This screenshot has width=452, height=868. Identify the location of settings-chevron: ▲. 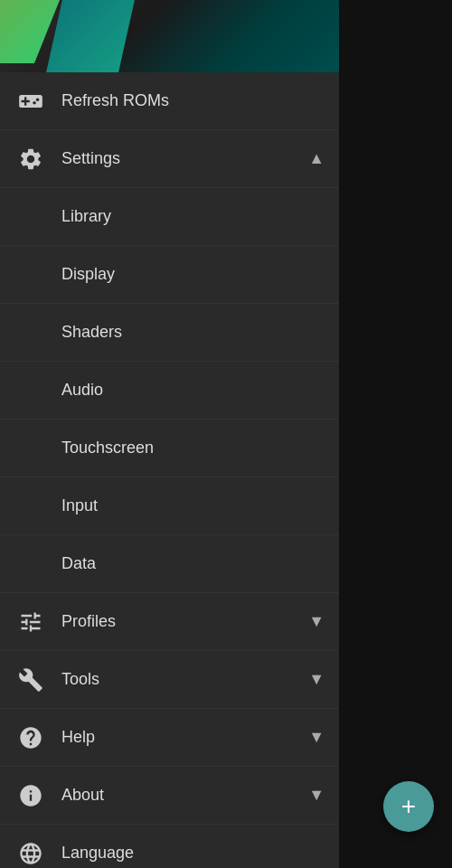
(316, 159).